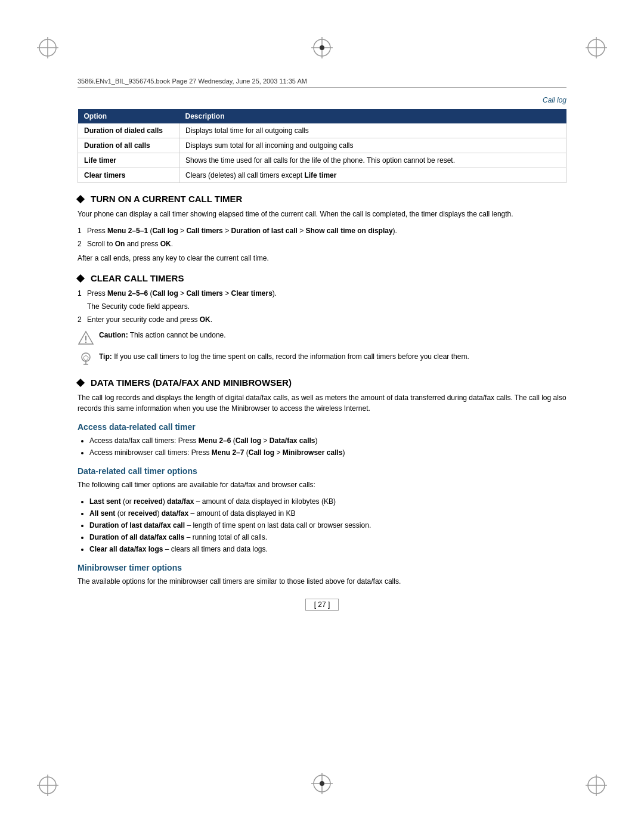  I want to click on header-line: 3586i.ENv1_BIL_9356745.book Page 27 Wedn…, so click(322, 82).